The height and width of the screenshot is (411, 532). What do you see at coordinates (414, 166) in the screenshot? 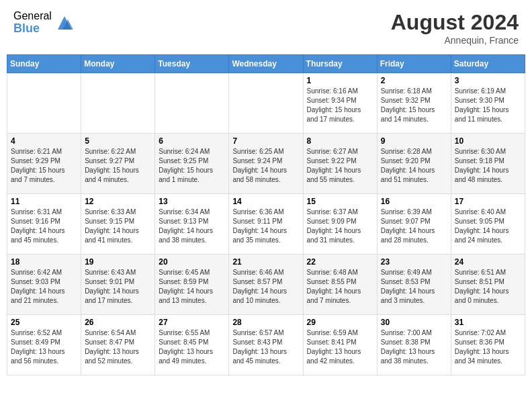
I see `day-info: Sunrise: 6:28 AMSunset: 9:20 PMDaylight:…` at bounding box center [414, 166].